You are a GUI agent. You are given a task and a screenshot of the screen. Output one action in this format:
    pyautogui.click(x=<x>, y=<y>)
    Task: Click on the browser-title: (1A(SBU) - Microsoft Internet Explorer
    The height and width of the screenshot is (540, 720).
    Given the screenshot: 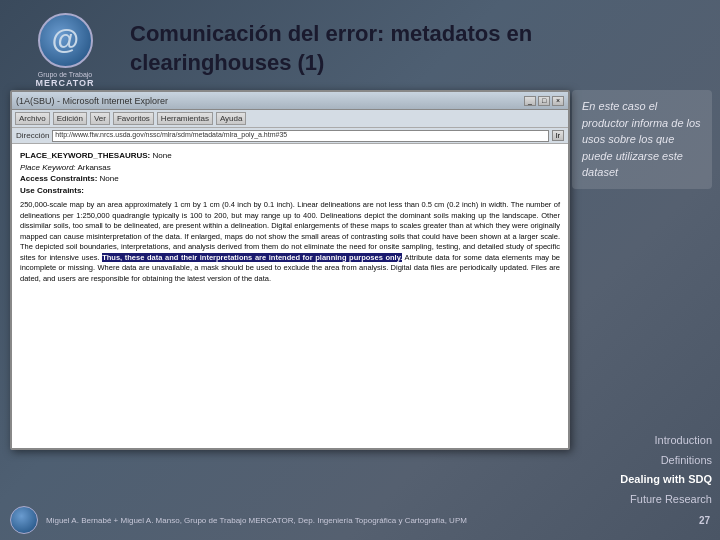 What is the action you would take?
    pyautogui.click(x=270, y=101)
    